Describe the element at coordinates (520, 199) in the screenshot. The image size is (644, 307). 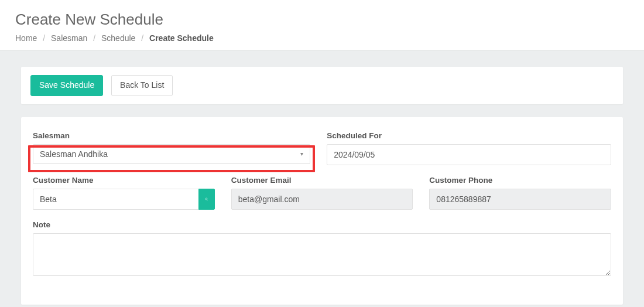
I see `customer-phone-input` at that location.